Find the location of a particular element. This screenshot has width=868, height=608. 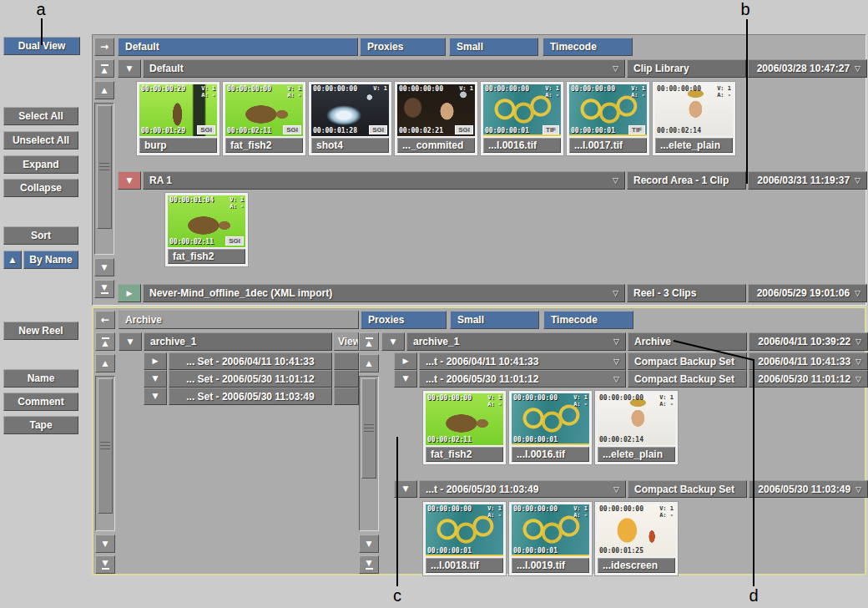

tab-small-archive: Small is located at coordinates (494, 320).